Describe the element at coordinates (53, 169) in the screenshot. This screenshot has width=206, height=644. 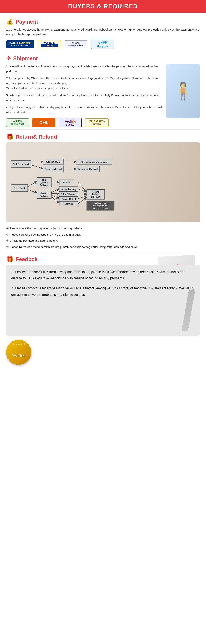
I see `svg-text: Received/Lost` at that location.